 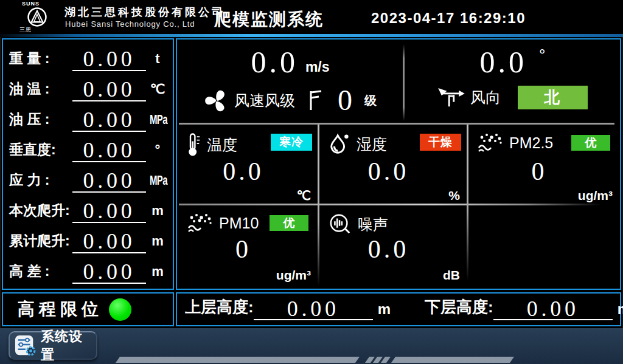 What do you see at coordinates (451, 98) in the screenshot?
I see `wind-vane-icon` at bounding box center [451, 98].